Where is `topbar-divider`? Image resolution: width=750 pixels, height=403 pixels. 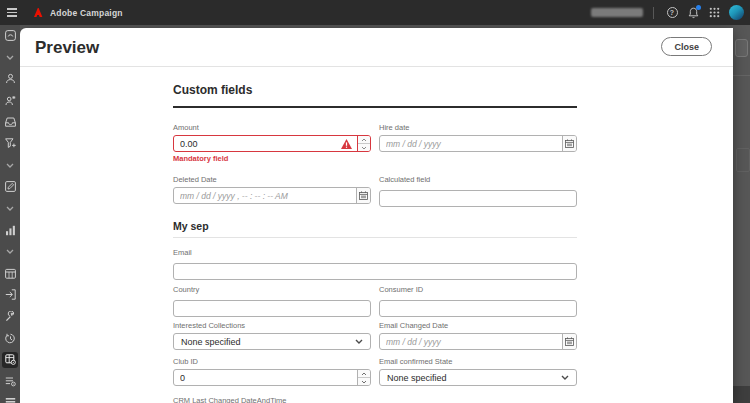 topbar-divider is located at coordinates (654, 13).